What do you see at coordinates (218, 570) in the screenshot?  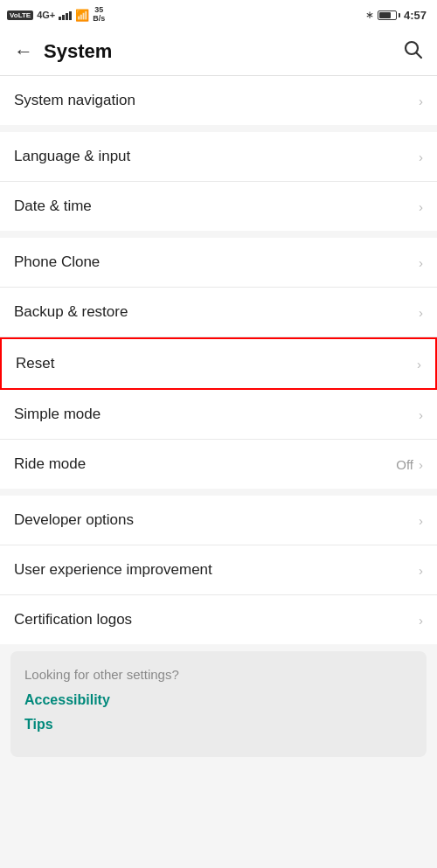 I see `list-item-user-experience: User experience improvement ›` at bounding box center [218, 570].